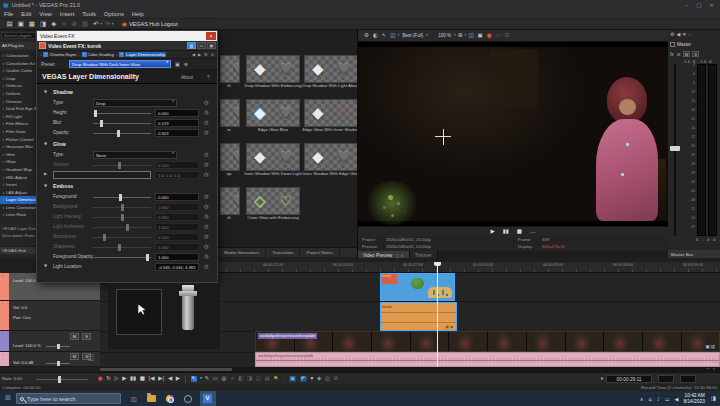 The height and width of the screenshot is (406, 720). I want to click on preset-thumb: ◆♡, so click(331, 113).